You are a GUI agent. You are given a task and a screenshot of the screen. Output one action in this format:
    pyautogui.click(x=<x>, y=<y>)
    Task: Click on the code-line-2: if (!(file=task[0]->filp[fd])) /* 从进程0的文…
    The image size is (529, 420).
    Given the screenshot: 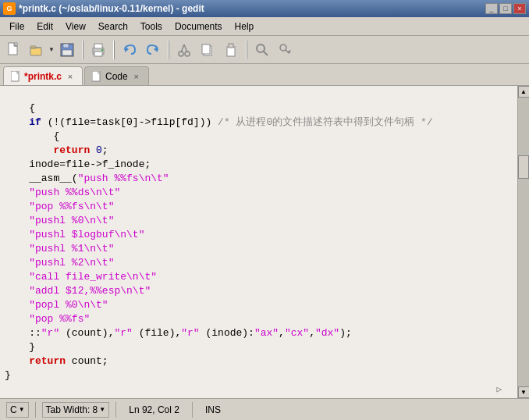 What is the action you would take?
    pyautogui.click(x=259, y=123)
    